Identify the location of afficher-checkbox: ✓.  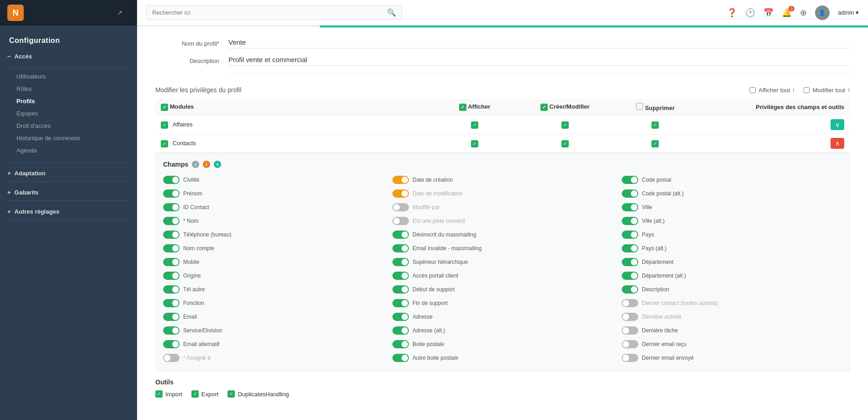
(463, 107).